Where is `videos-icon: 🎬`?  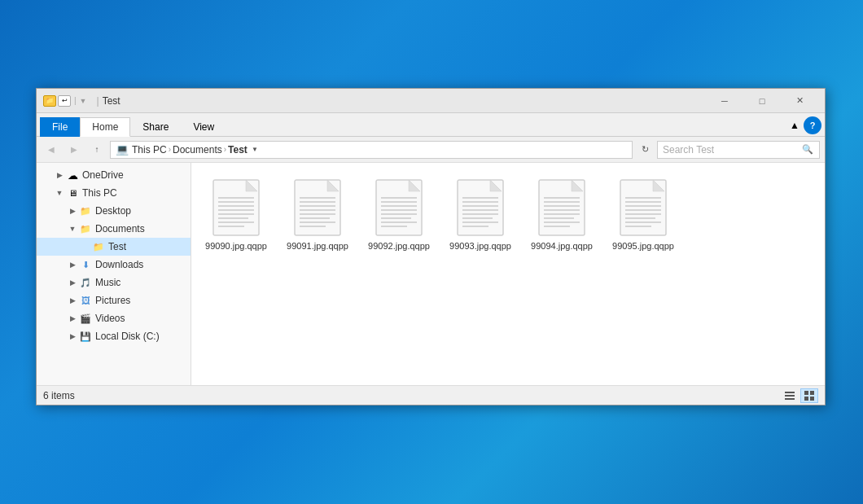 videos-icon: 🎬 is located at coordinates (85, 318).